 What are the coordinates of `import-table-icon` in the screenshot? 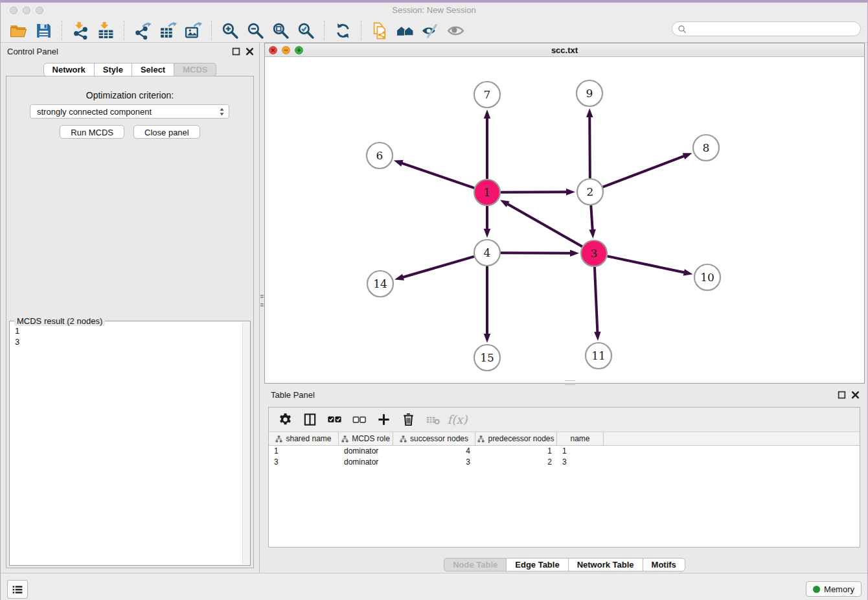 It's located at (106, 30).